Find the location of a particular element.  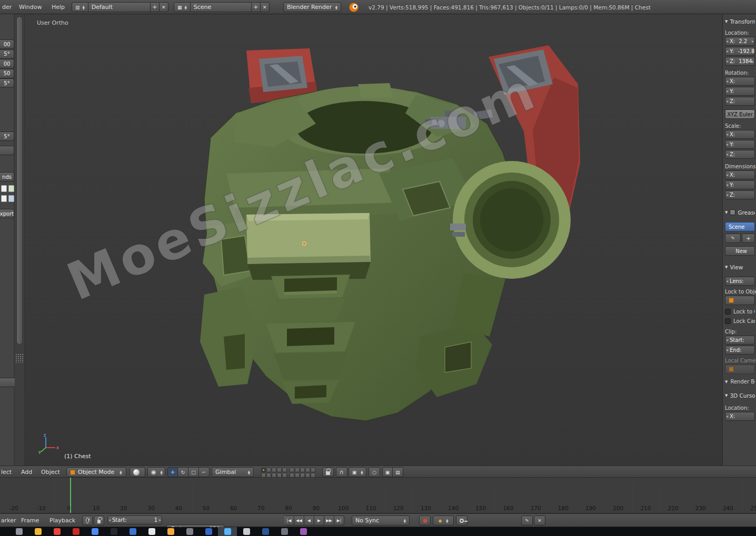

menu-help: Help is located at coordinates (58, 7).